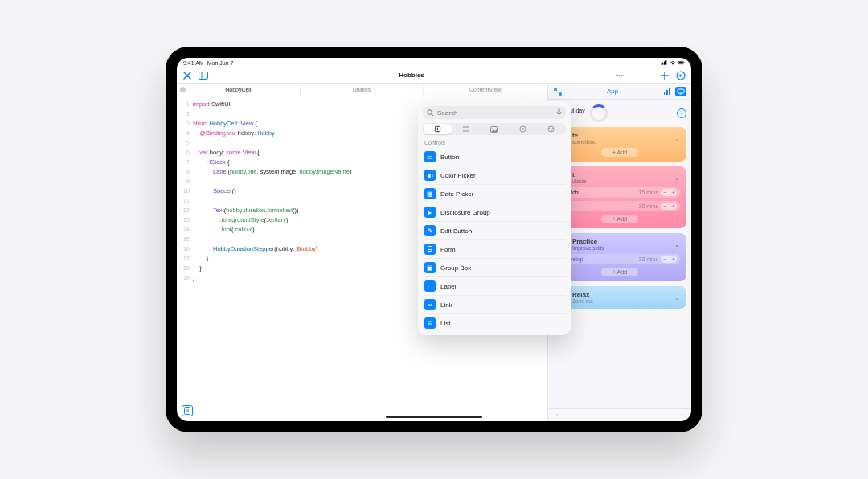 This screenshot has height=479, width=868. I want to click on library-item-label: Group Box, so click(456, 268).